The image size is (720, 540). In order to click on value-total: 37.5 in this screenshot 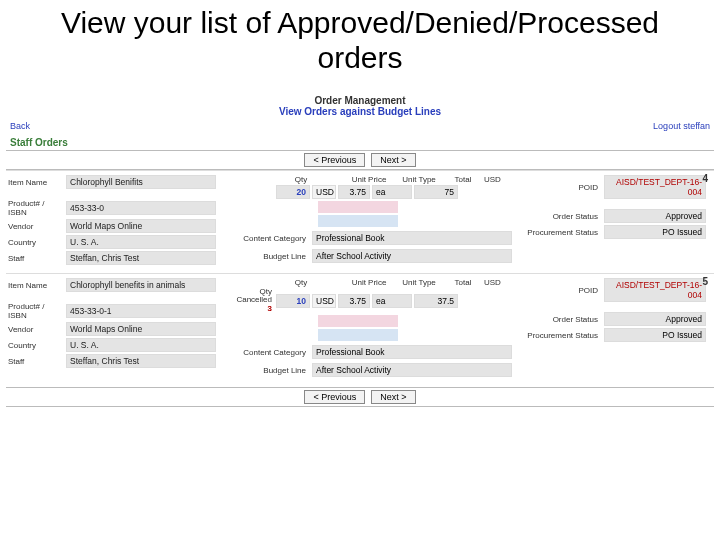, I will do `click(436, 301)`.